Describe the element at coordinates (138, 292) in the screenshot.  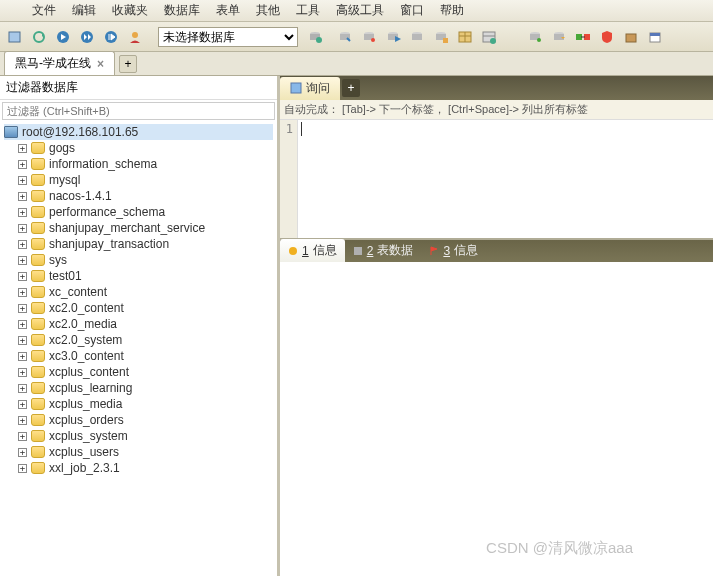
I see `tree-db-item: +xc_content` at that location.